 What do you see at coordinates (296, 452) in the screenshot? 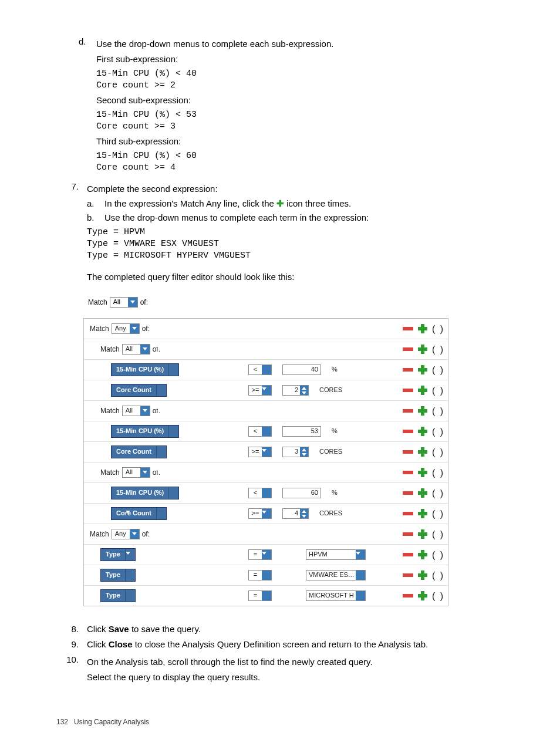
I see `value-spinner: 3` at bounding box center [296, 452].